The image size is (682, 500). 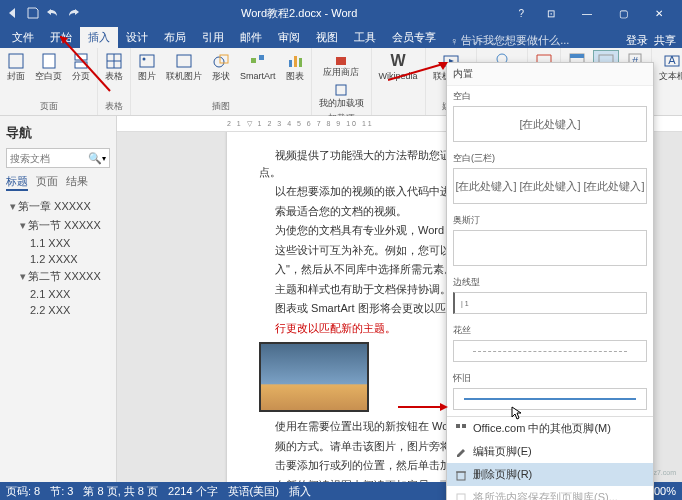 I want to click on tab-file: 文件, so click(x=23, y=38).